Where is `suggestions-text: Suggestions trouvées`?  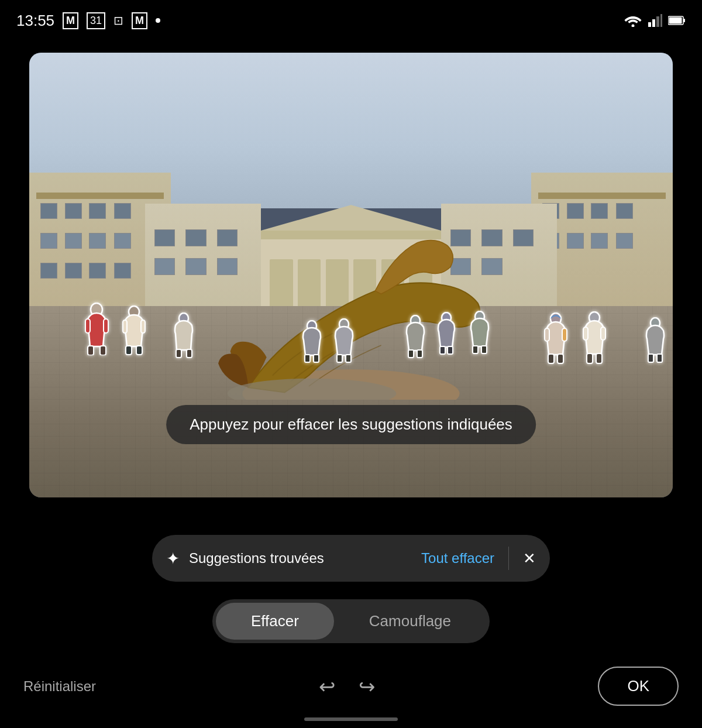 suggestions-text: Suggestions trouvées is located at coordinates (301, 558).